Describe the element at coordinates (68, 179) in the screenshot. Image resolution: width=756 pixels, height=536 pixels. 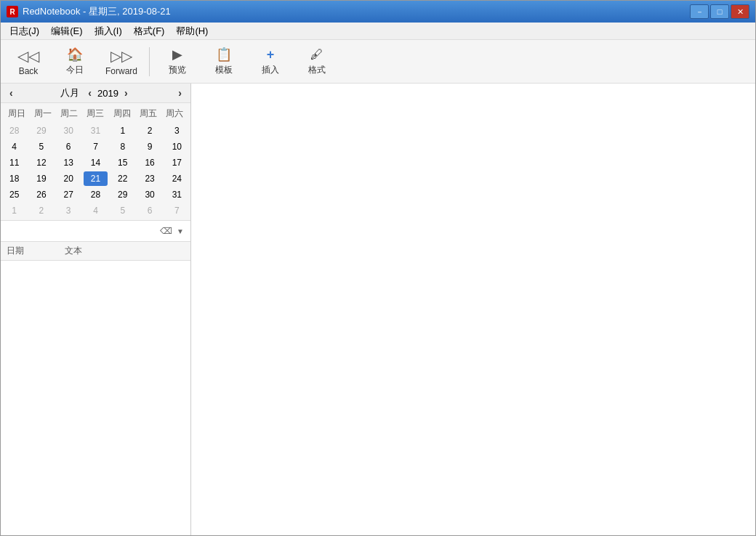
I see `calendar-day: 20` at that location.